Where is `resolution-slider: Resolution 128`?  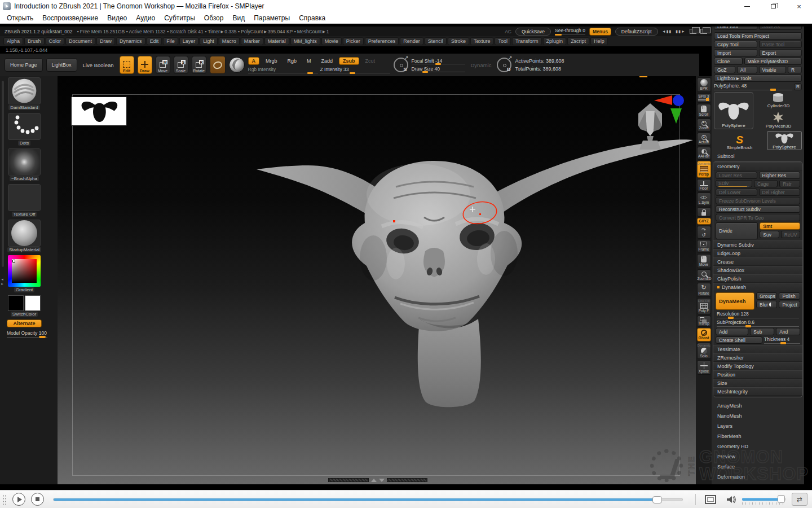 resolution-slider: Resolution 128 is located at coordinates (758, 315).